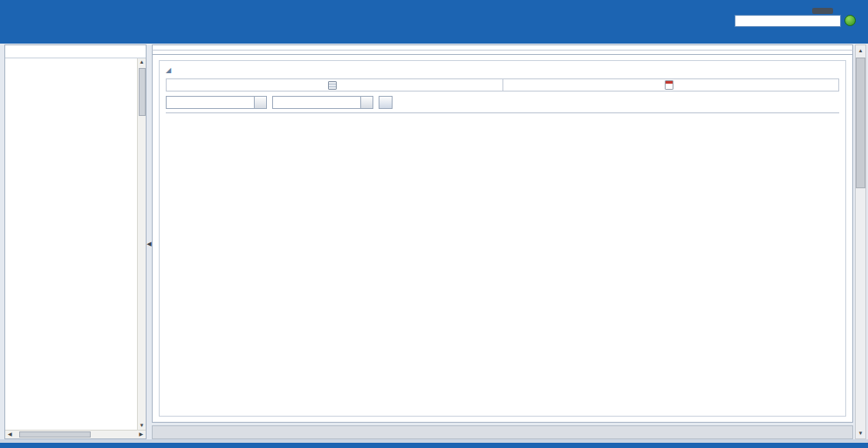 This screenshot has width=868, height=448. Describe the element at coordinates (502, 47) in the screenshot. I see `page-title` at that location.